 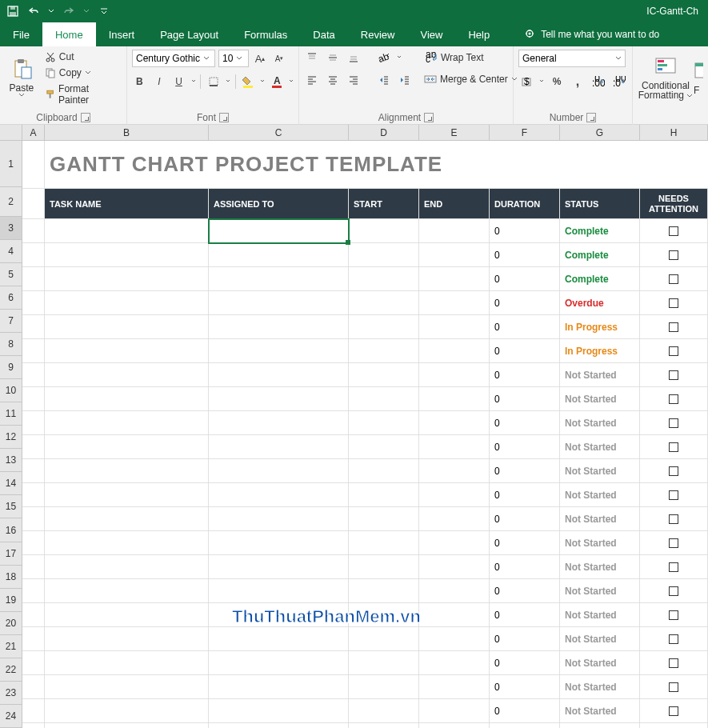 I want to click on italic-icon: I, so click(x=160, y=82).